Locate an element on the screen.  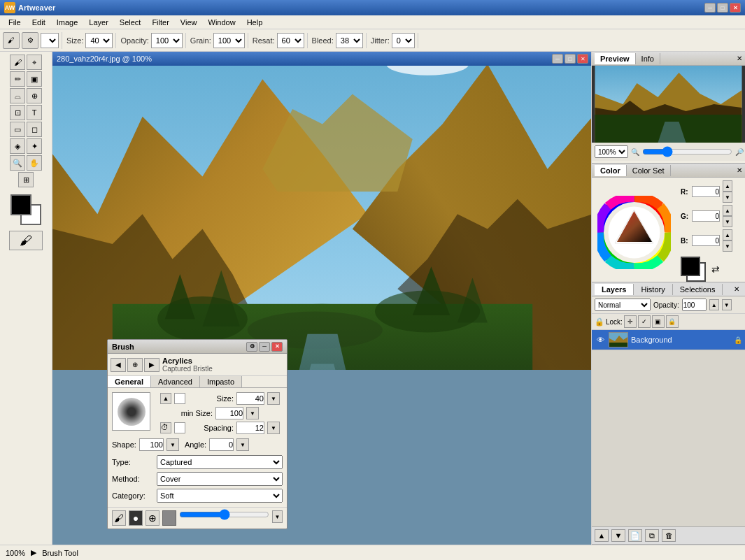
color-wheel-container is located at coordinates (634, 232).